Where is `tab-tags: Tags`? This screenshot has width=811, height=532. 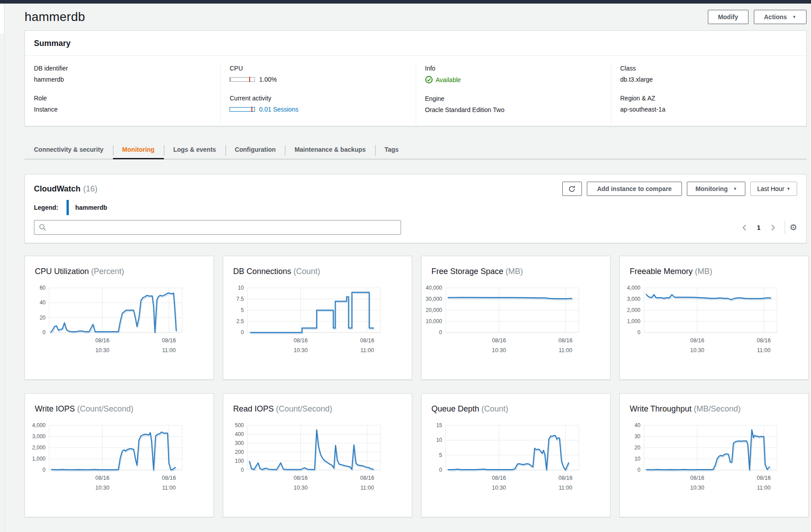 tab-tags: Tags is located at coordinates (392, 150).